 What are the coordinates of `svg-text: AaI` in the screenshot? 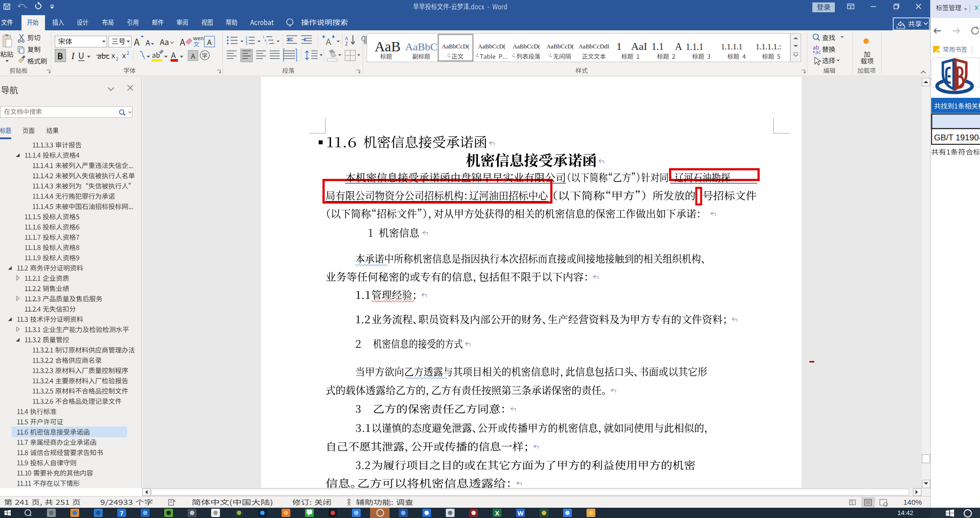 It's located at (639, 46).